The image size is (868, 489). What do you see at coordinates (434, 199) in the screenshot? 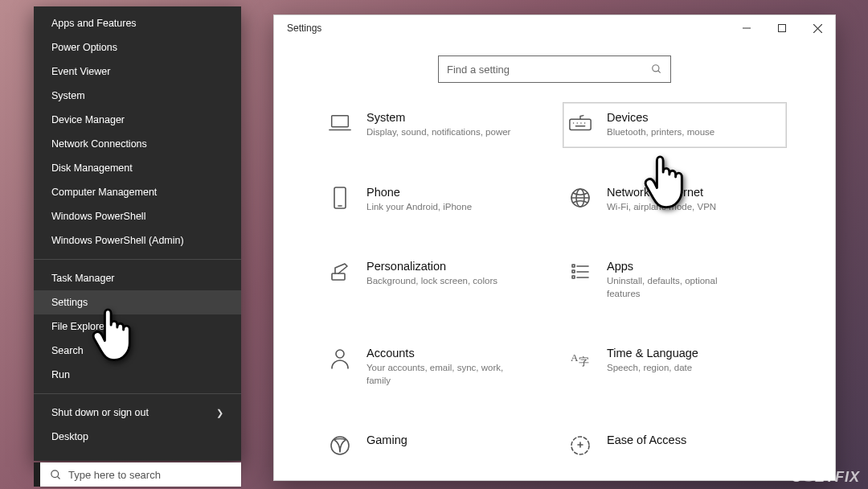
I see `tile-phone: PhoneLink your Android, iPhone` at bounding box center [434, 199].